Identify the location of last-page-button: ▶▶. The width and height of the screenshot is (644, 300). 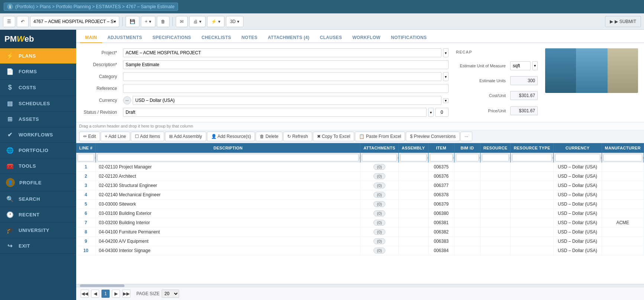
(126, 294).